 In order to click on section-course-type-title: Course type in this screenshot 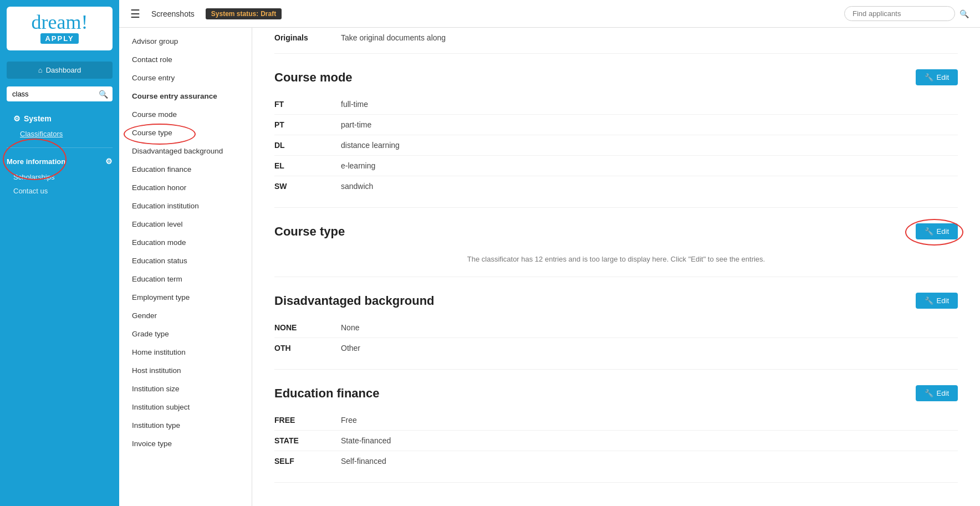, I will do `click(309, 232)`.